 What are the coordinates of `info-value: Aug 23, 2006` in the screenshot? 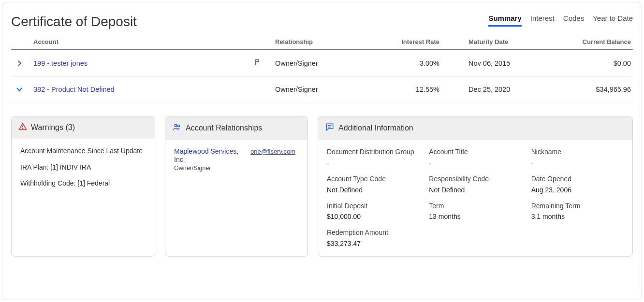 It's located at (577, 190).